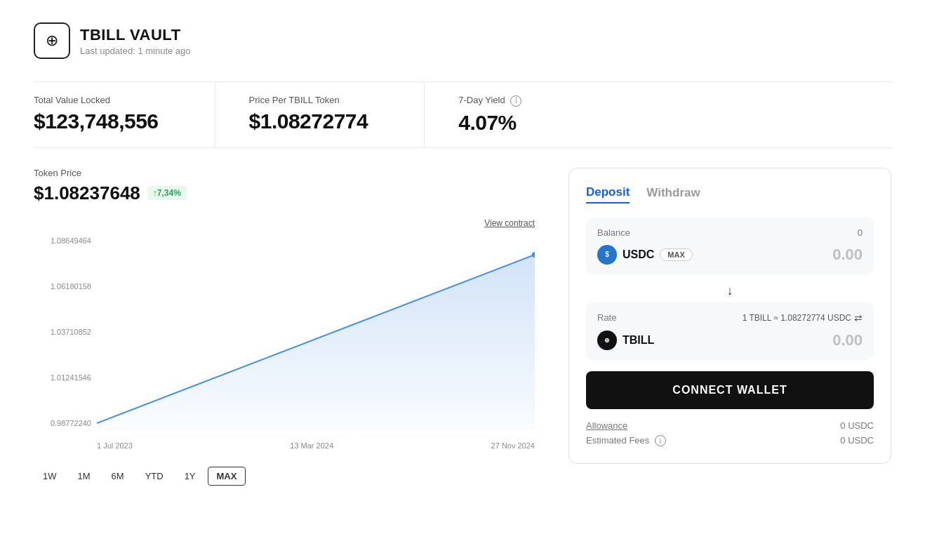 This screenshot has height=560, width=925. What do you see at coordinates (96, 121) in the screenshot?
I see `tvl-value: $123,748,556` at bounding box center [96, 121].